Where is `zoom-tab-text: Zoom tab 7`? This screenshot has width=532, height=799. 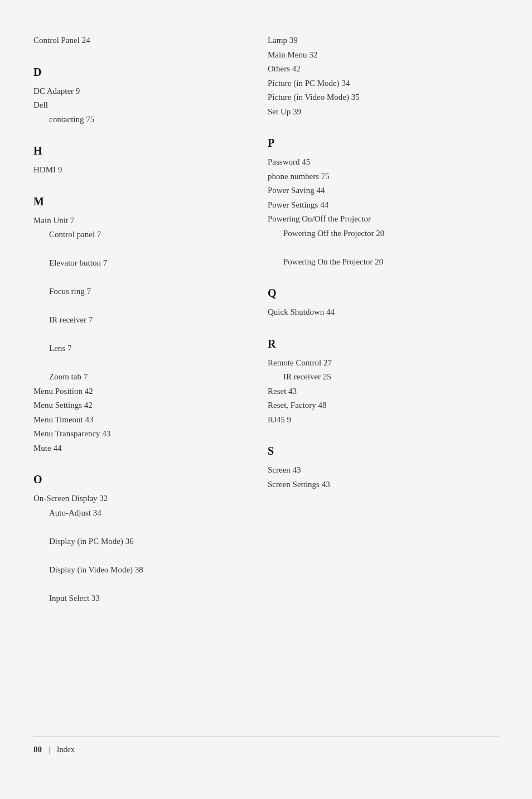 zoom-tab-text: Zoom tab 7 is located at coordinates (134, 377).